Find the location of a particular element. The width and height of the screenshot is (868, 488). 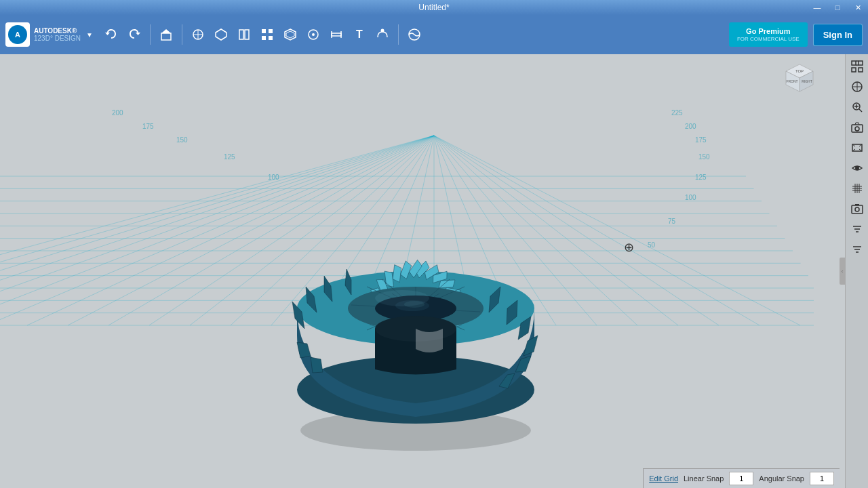

render-tool-button is located at coordinates (414, 35).